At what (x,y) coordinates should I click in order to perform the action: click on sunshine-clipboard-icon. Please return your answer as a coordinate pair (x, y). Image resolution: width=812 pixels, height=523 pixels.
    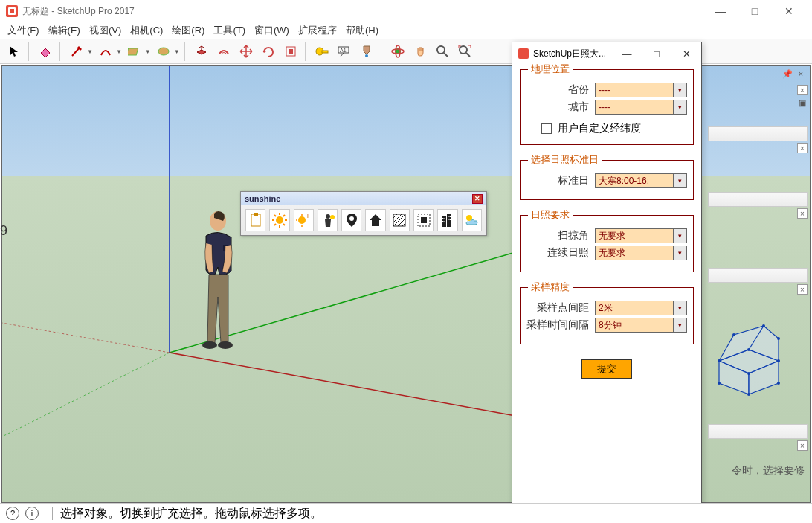
    Looking at the image, I should click on (256, 220).